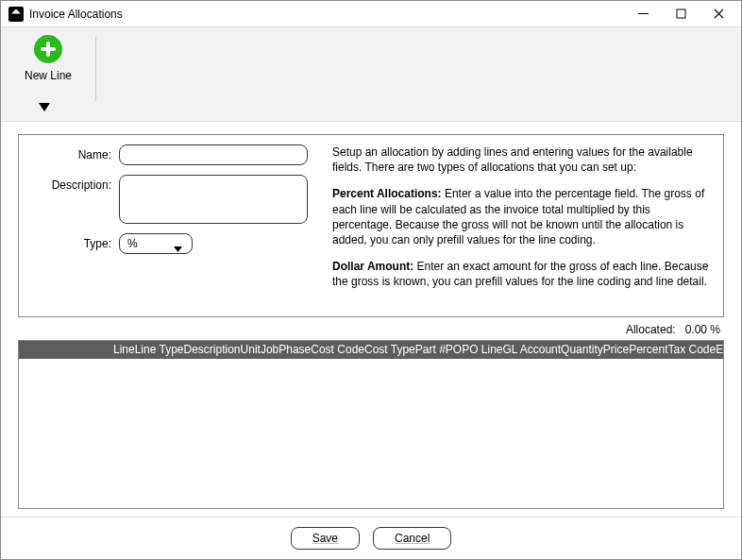  What do you see at coordinates (48, 59) in the screenshot?
I see `new-line-button: New Line` at bounding box center [48, 59].